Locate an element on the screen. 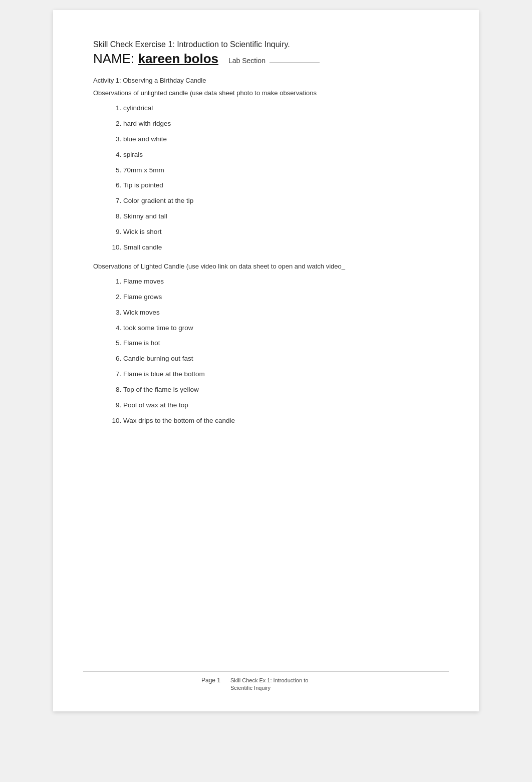  lab-section-area: Lab Section is located at coordinates (274, 60).